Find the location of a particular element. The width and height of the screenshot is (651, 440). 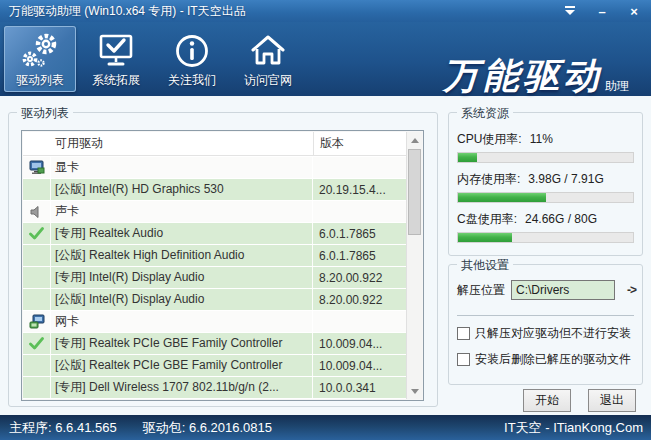

network-icon is located at coordinates (37, 322).